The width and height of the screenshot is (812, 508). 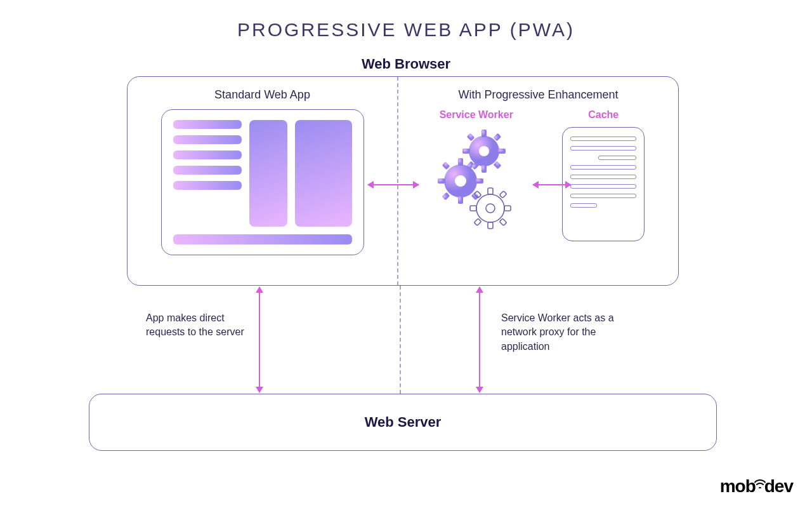 I want to click on diagram-title: PROGRESSIVE WEB APP (PWA), so click(x=406, y=20).